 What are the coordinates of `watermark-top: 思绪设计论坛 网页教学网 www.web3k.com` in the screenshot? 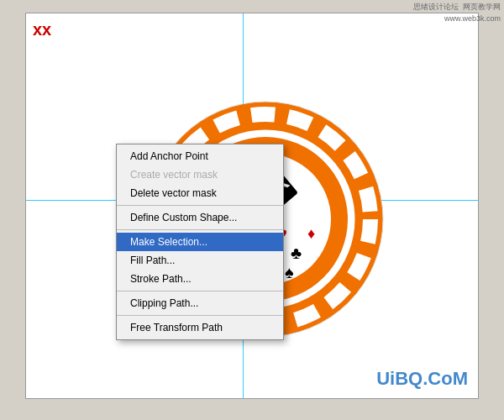 It's located at (457, 13).